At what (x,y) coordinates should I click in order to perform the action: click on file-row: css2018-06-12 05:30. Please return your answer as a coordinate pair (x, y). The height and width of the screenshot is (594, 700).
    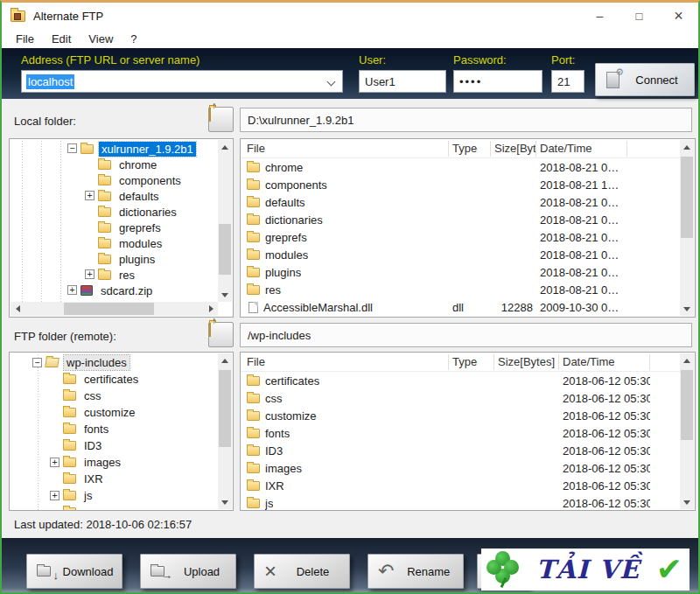
    Looking at the image, I should click on (460, 398).